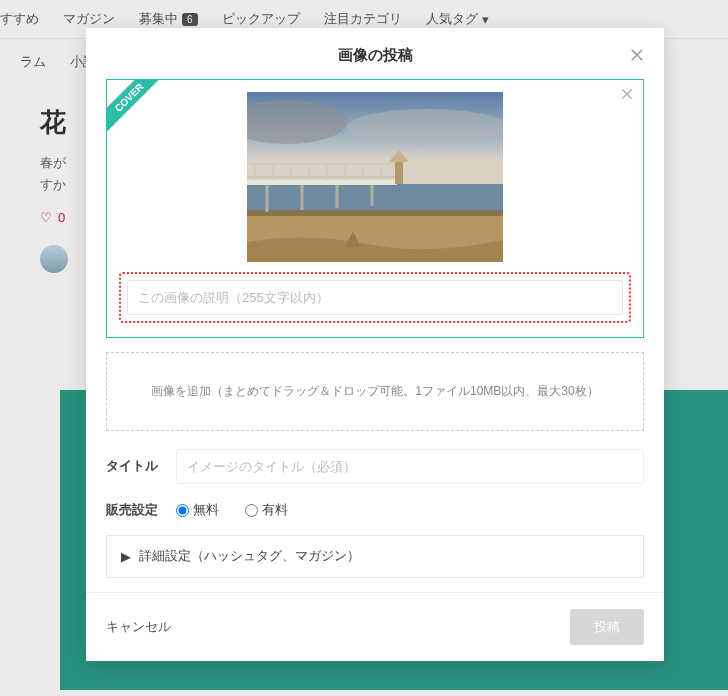 The height and width of the screenshot is (696, 728). What do you see at coordinates (266, 510) in the screenshot?
I see `sale-paid-option: 有料` at bounding box center [266, 510].